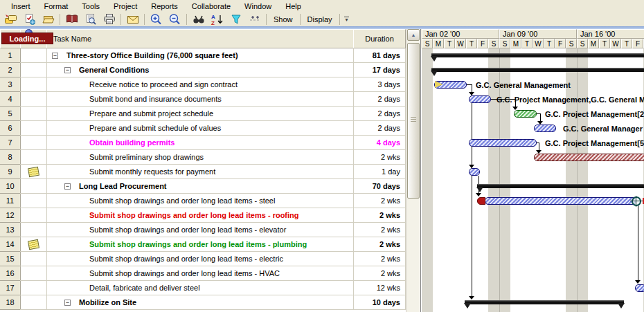  Describe the element at coordinates (10, 172) in the screenshot. I see `row-number-cell: 9` at that location.